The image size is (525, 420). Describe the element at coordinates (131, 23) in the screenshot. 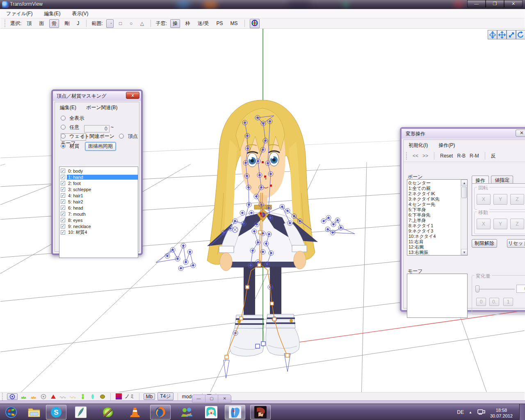

I see `range-circle-button: ○` at that location.